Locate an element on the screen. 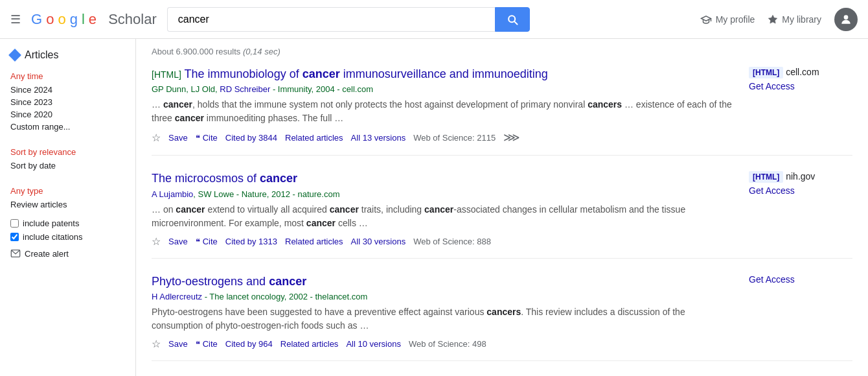 The image size is (868, 376). result-title-2: The microcosmos of cancer is located at coordinates (442, 179).